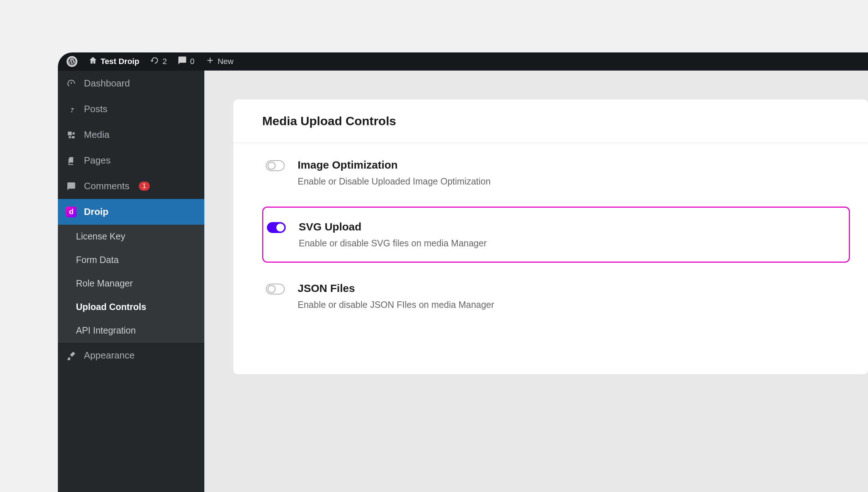 The height and width of the screenshot is (492, 868). Describe the element at coordinates (186, 62) in the screenshot. I see `comments-link: 0` at that location.